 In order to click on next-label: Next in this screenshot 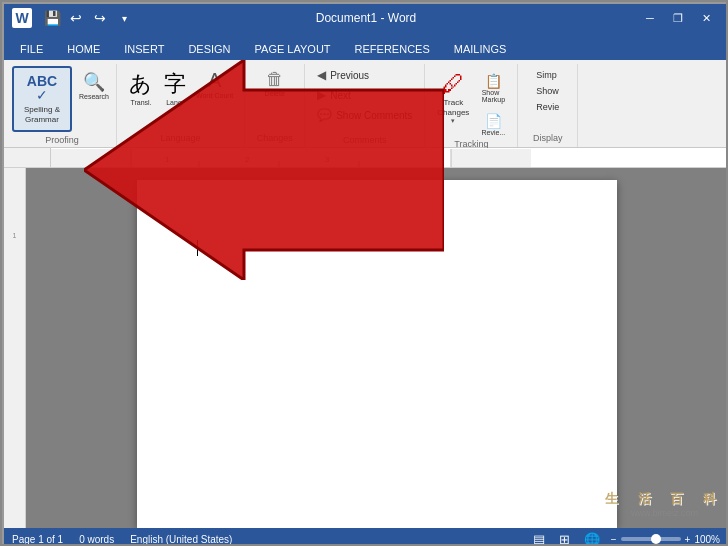, I will do `click(340, 96)`.